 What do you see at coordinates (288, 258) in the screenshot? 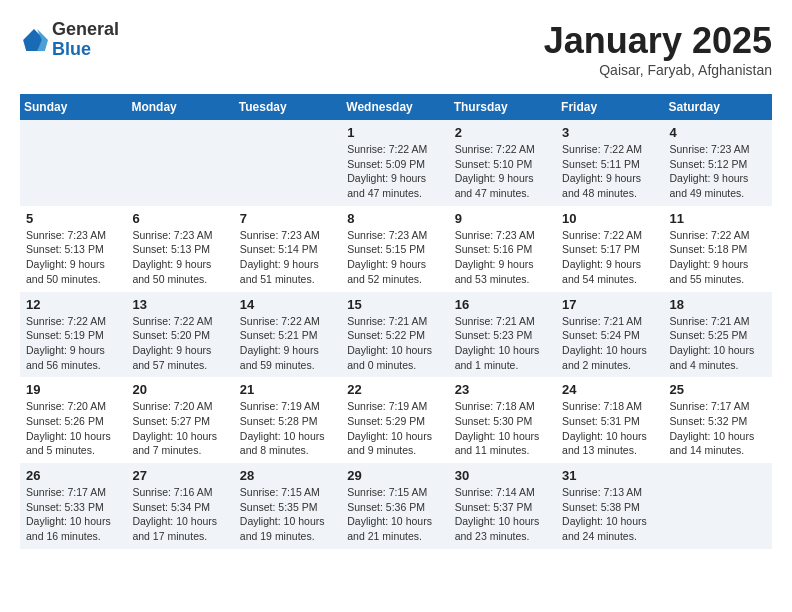
I see `day-info: Sunrise: 7:23 AM Sunset: 5:14 PM Dayligh…` at bounding box center [288, 258].